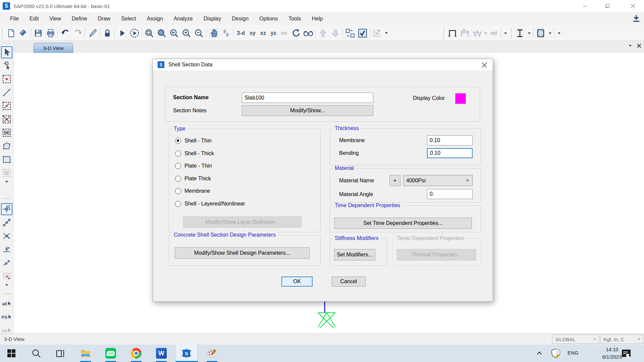  I want to click on snap-perpendicular-icon, so click(7, 249).